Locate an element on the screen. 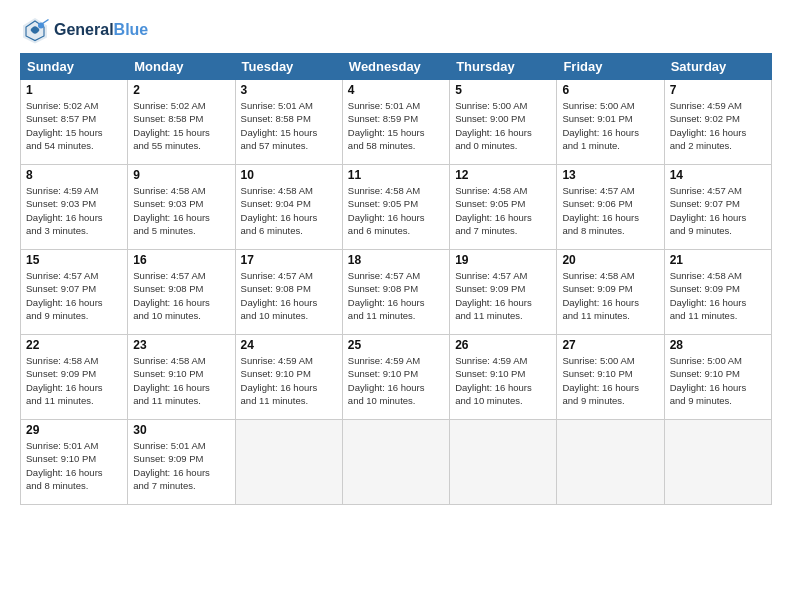  weekday-header: Tuesday is located at coordinates (288, 67).